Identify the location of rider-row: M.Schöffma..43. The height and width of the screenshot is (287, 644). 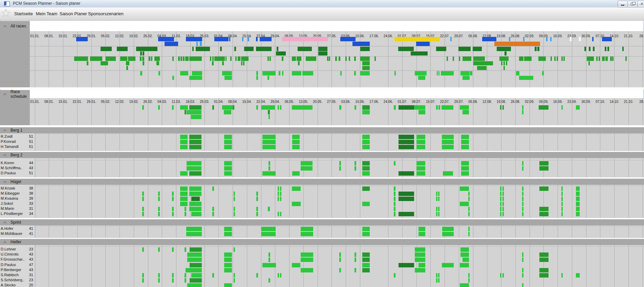
(17, 169).